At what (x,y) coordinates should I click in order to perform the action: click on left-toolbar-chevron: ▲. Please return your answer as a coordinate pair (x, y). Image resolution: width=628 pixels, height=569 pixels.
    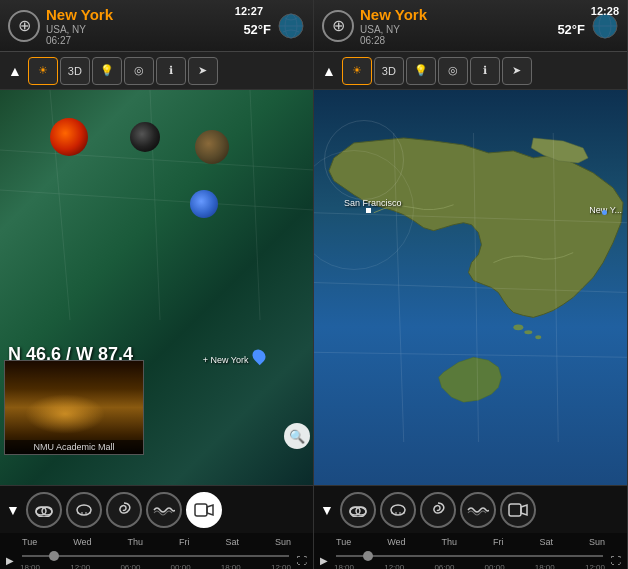
    Looking at the image, I should click on (15, 71).